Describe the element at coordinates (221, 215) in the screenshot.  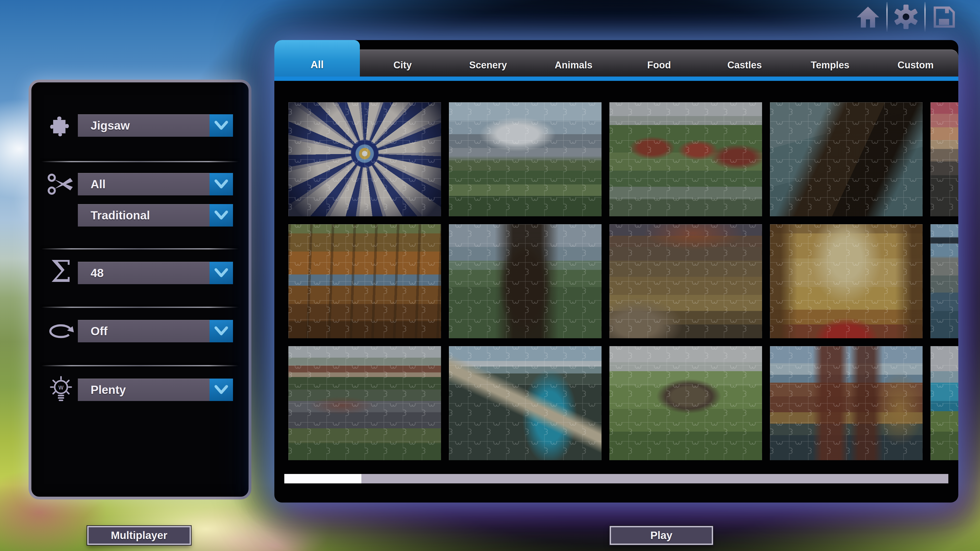
I see `cut-style-dropdown-button` at that location.